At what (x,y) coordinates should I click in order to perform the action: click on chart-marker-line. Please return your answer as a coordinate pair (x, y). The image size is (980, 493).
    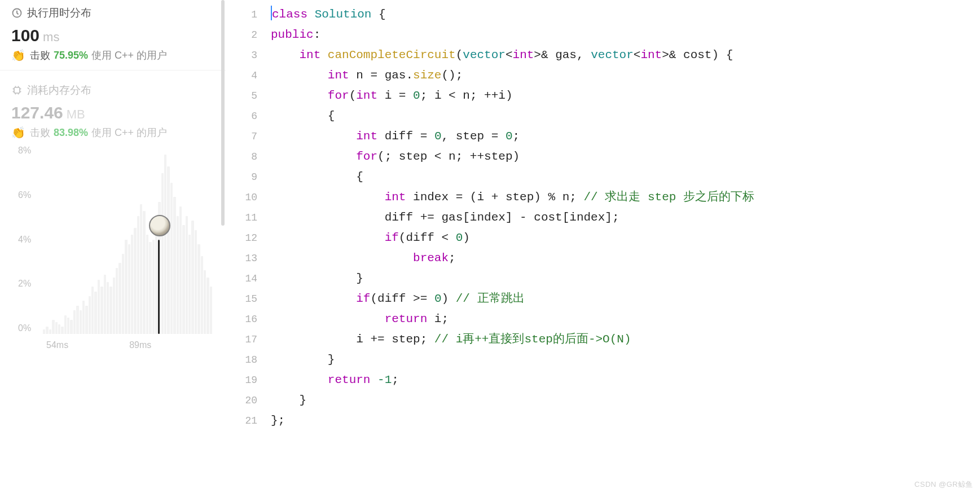
    Looking at the image, I should click on (159, 287).